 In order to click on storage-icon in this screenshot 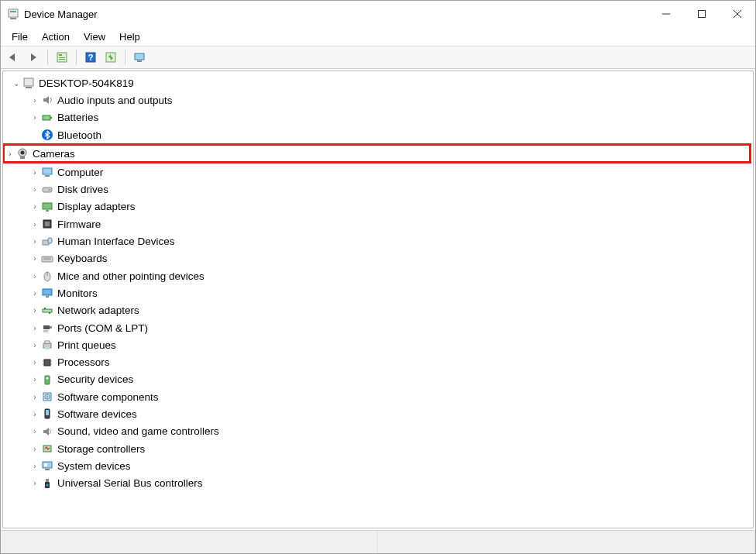, I will do `click(47, 449)`.